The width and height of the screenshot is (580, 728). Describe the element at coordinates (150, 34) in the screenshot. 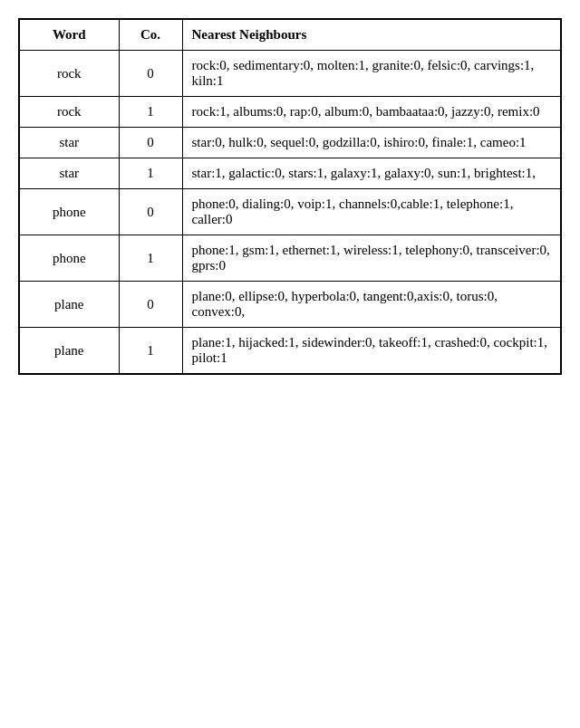

I see `header-co: Co.` at that location.